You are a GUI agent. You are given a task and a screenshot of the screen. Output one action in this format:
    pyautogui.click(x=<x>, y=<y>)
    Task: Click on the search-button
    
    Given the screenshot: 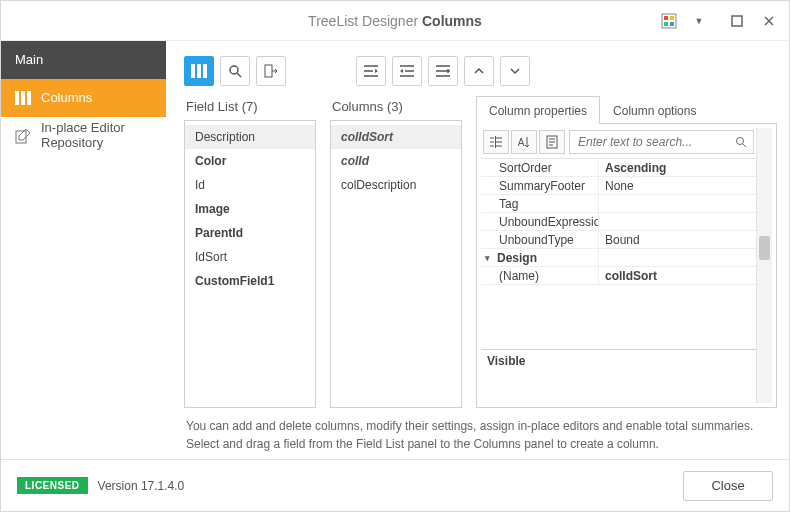 What is the action you would take?
    pyautogui.click(x=235, y=71)
    